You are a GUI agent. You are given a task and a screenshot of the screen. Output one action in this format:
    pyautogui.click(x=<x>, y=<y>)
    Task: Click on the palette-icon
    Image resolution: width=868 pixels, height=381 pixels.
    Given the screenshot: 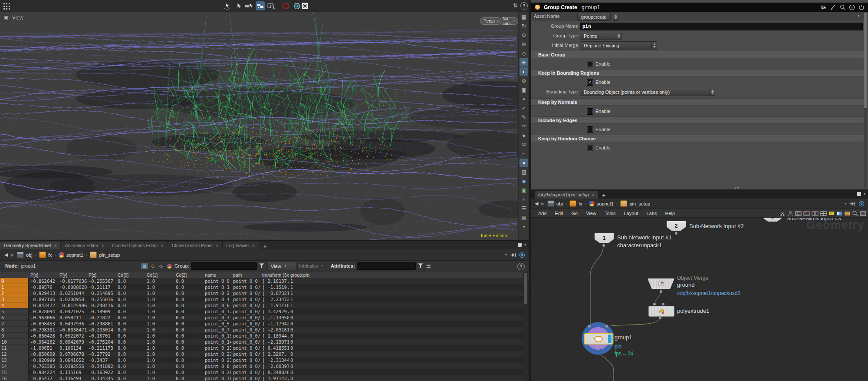 What is the action you would take?
    pyautogui.click(x=839, y=214)
    